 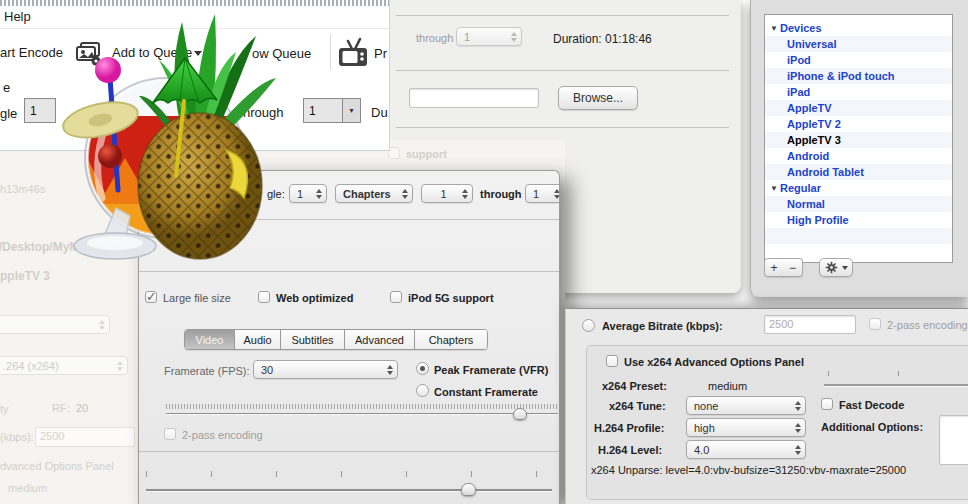 What do you see at coordinates (832, 268) in the screenshot?
I see `gear-icon` at bounding box center [832, 268].